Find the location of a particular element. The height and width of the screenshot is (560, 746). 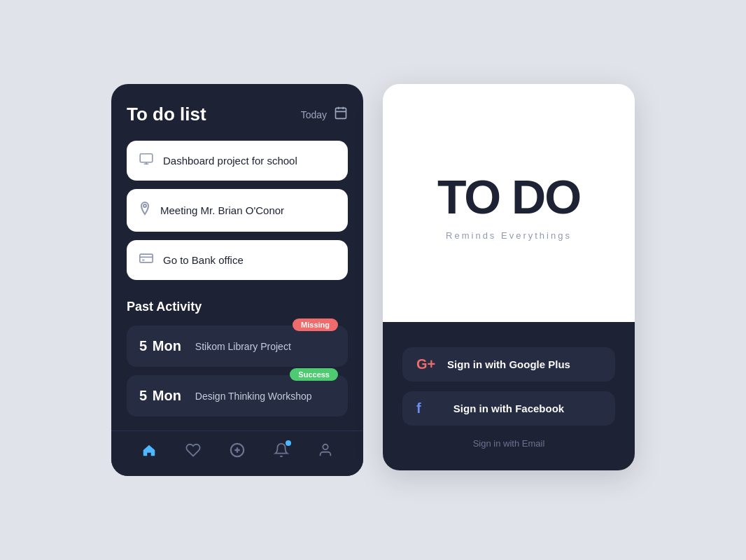

nav-notifications-icon is located at coordinates (281, 452).